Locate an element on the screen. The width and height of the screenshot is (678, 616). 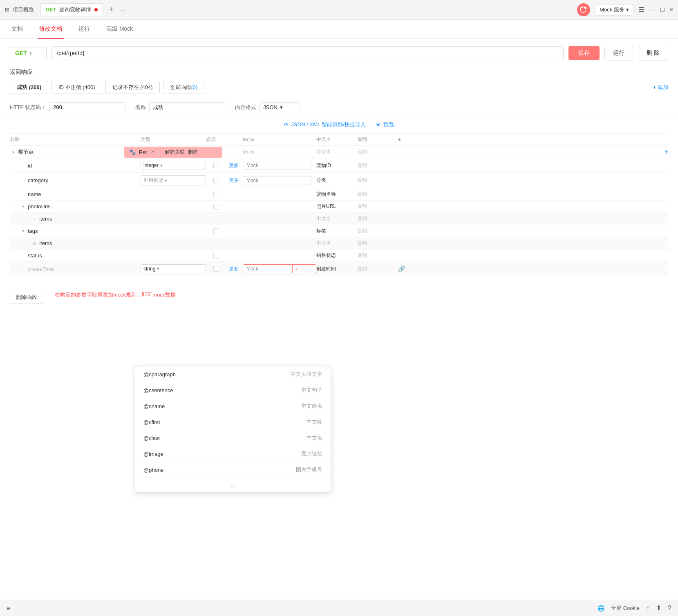
mock-popup-list: @cparagraph 中文大段文本 @csentence 中文句子 @cnam… is located at coordinates (233, 429).